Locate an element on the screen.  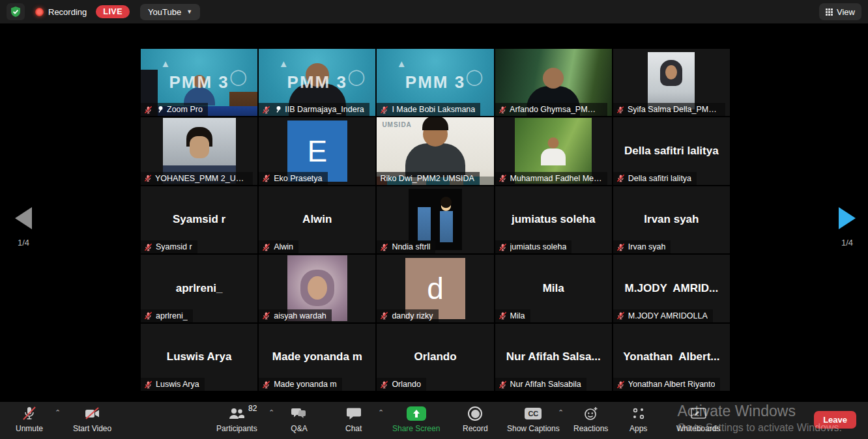
participant-name-label: Della safitri lalitya is located at coordinates (659, 178).